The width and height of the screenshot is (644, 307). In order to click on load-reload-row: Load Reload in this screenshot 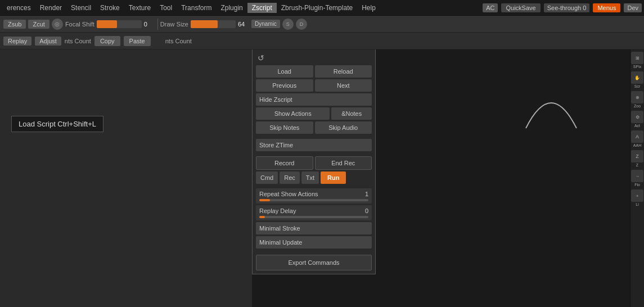, I will do `click(314, 71)`.